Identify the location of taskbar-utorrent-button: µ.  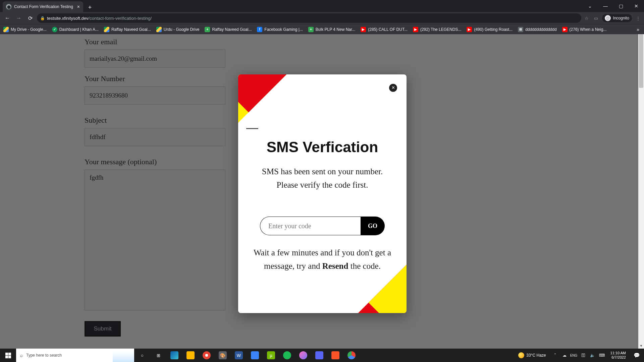
(271, 355).